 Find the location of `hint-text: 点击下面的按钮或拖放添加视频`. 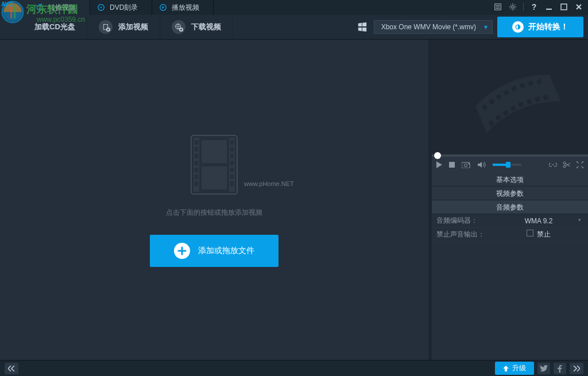

hint-text: 点击下面的按钮或拖放添加视频 is located at coordinates (214, 212).